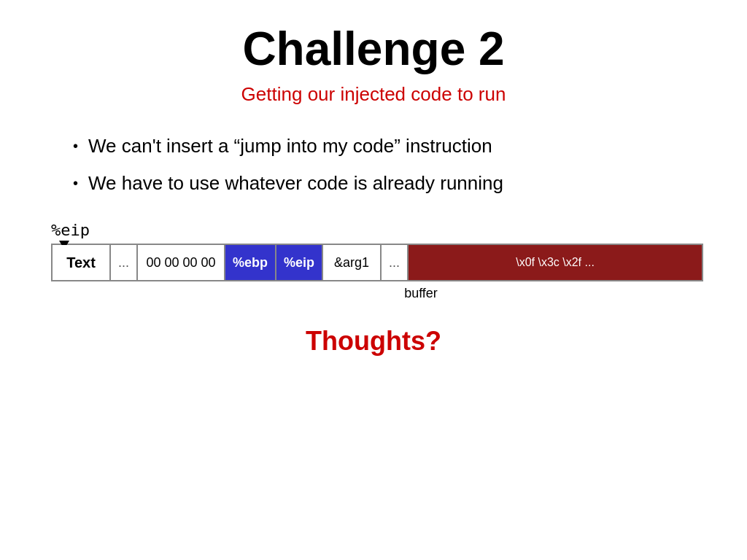 The height and width of the screenshot is (560, 747). I want to click on bullet-text-2: We have to use whatever code is already …, so click(296, 184).